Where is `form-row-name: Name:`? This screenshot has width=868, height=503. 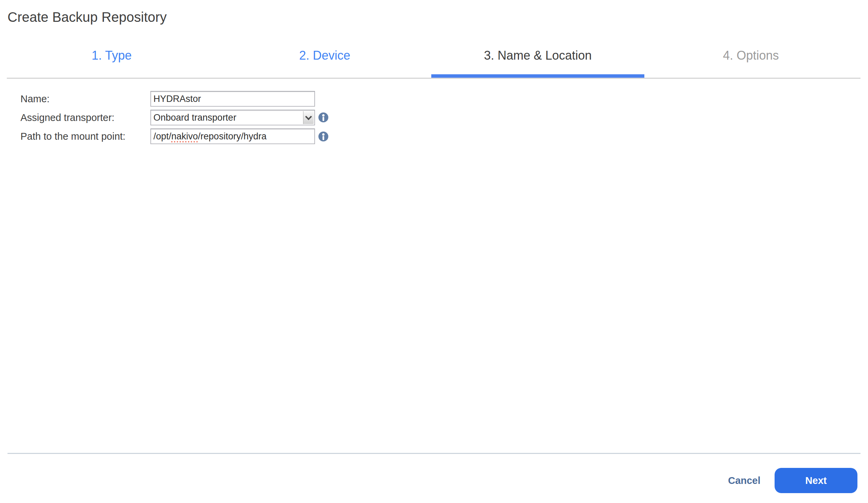
form-row-name: Name: is located at coordinates (434, 99).